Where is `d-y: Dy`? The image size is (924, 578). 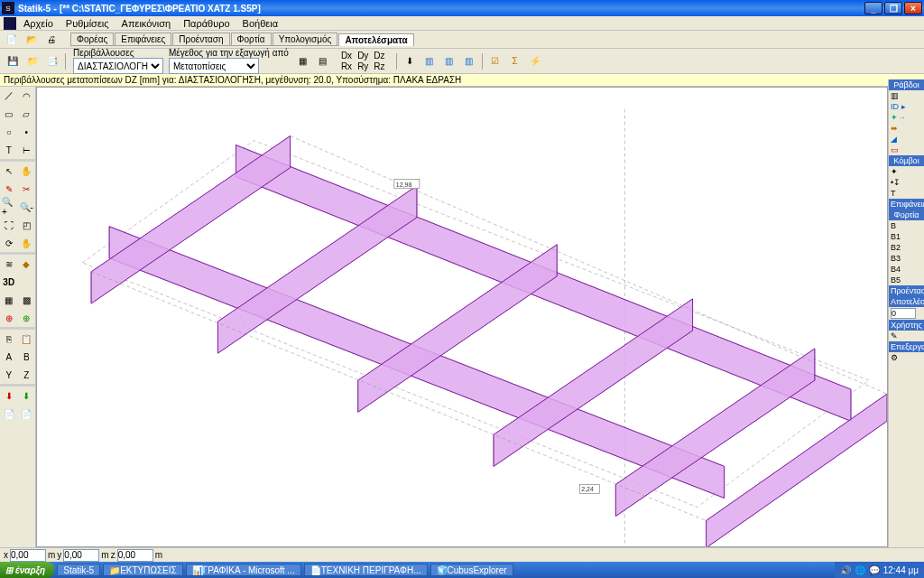
d-y: Dy is located at coordinates (363, 56).